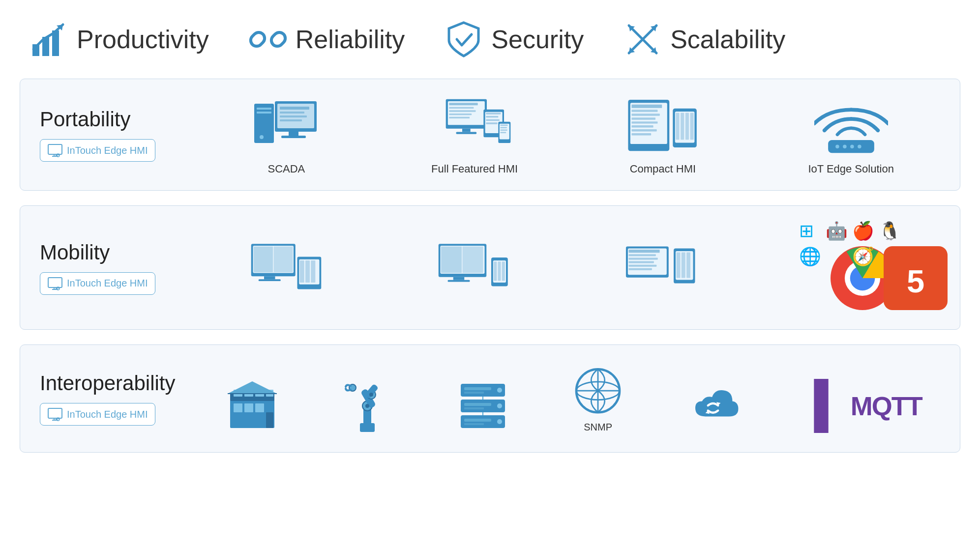 The height and width of the screenshot is (544, 980). I want to click on robot-arm-item, so click(367, 406).